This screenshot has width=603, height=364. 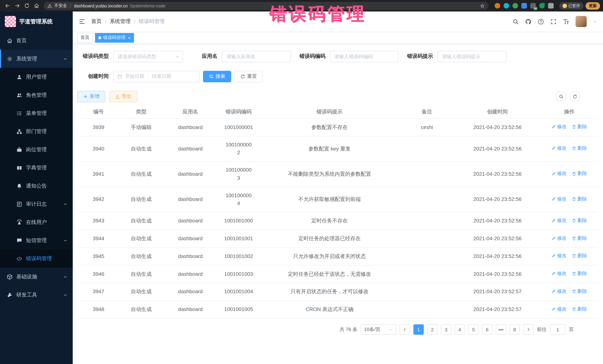 What do you see at coordinates (36, 95) in the screenshot?
I see `sidebar-item-3: 角色管理` at bounding box center [36, 95].